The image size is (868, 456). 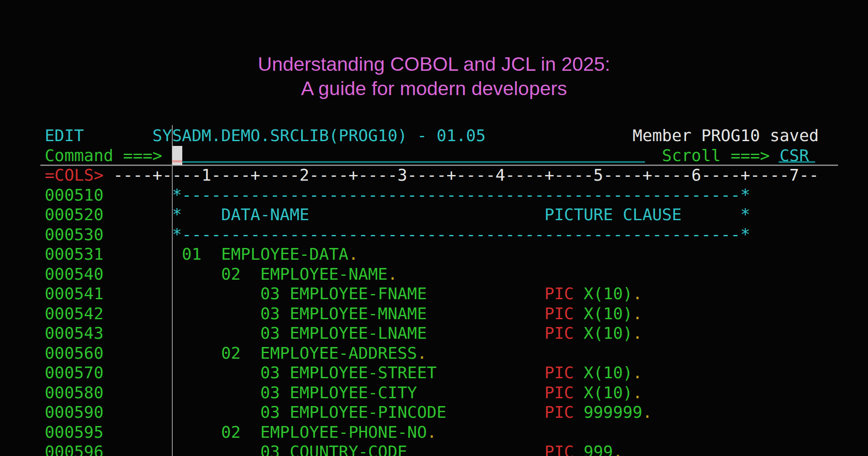 What do you see at coordinates (466, 175) in the screenshot?
I see `column-ruler: ----+----1----+----2----+----3----+----4…` at bounding box center [466, 175].